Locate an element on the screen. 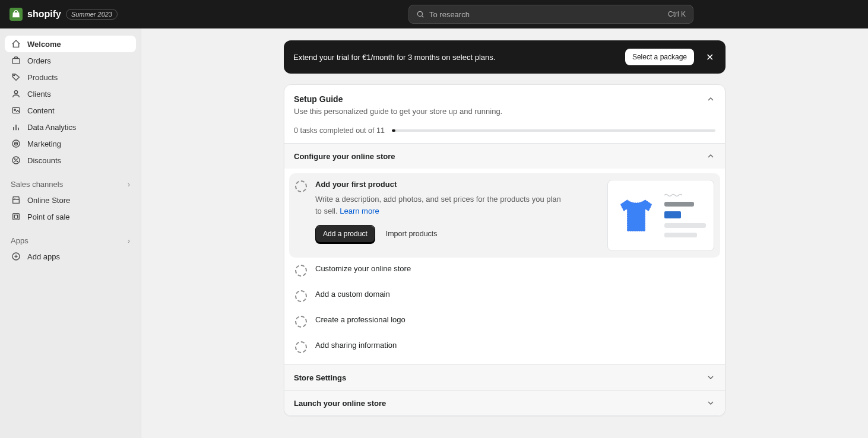  sidebar-item-label: Content is located at coordinates (41, 110).